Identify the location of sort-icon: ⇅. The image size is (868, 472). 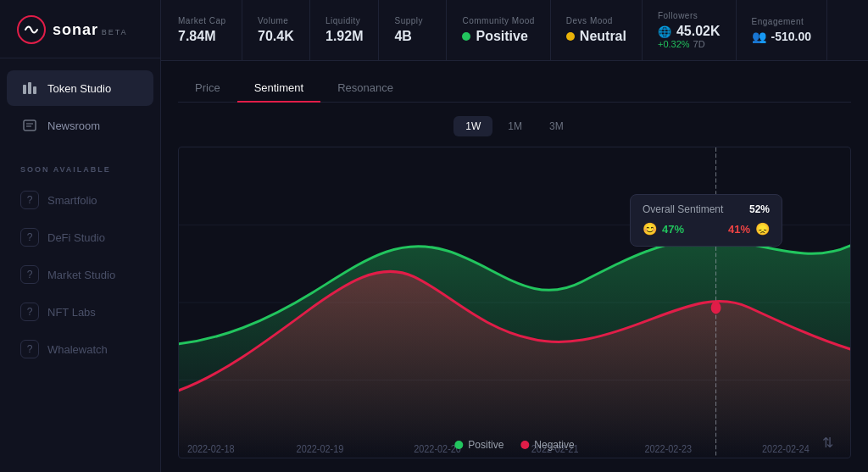
(827, 442).